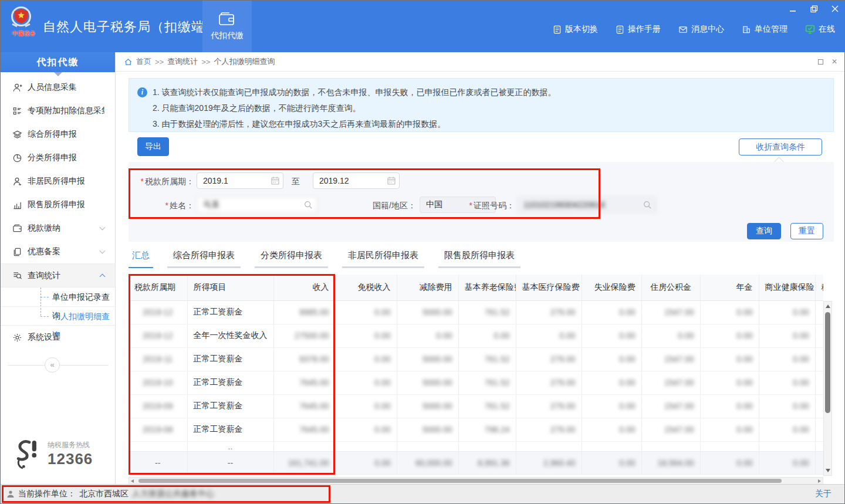 This screenshot has width=845, height=504. What do you see at coordinates (58, 134) in the screenshot?
I see `sidebar-item-comprehensive-income: 综合所得申报` at bounding box center [58, 134].